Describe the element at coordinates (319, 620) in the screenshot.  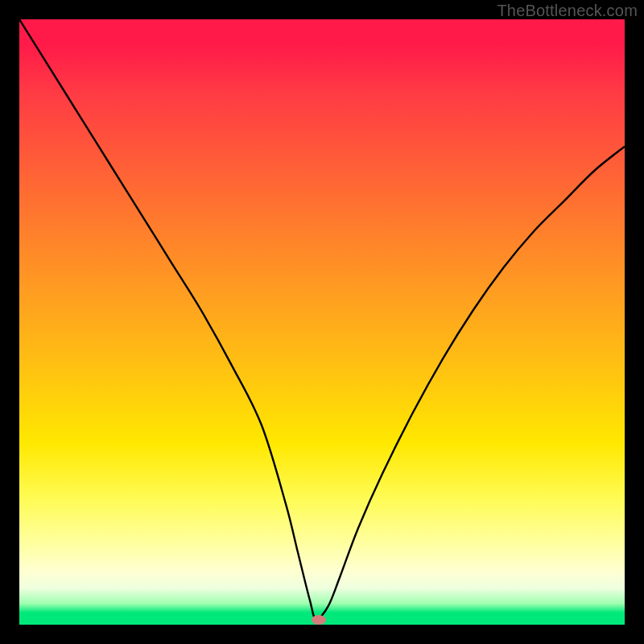
I see `optimal-point-marker` at that location.